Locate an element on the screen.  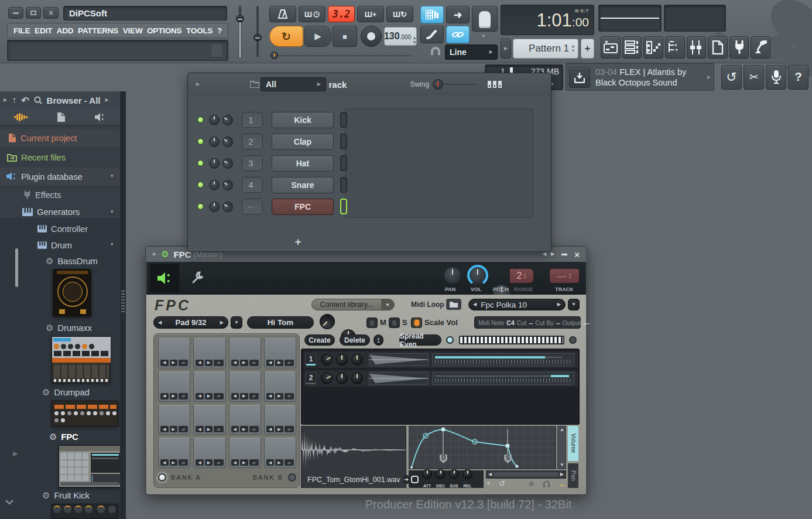
fpc-close-icon: × is located at coordinates (577, 254).